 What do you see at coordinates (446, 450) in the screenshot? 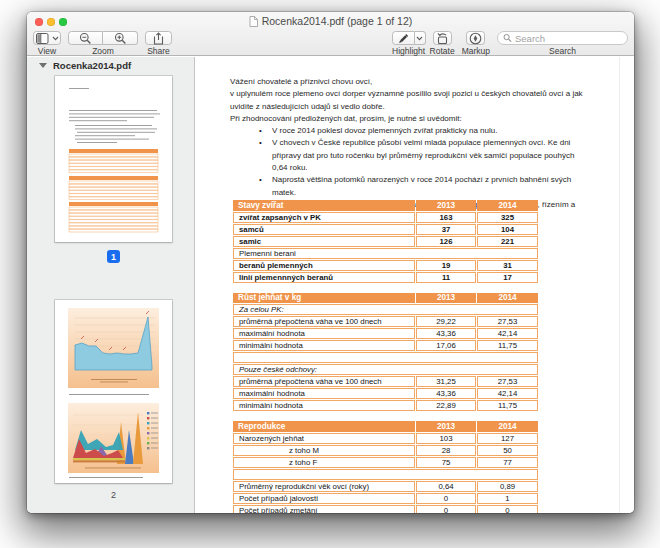
I see `table-cell: 28` at bounding box center [446, 450].